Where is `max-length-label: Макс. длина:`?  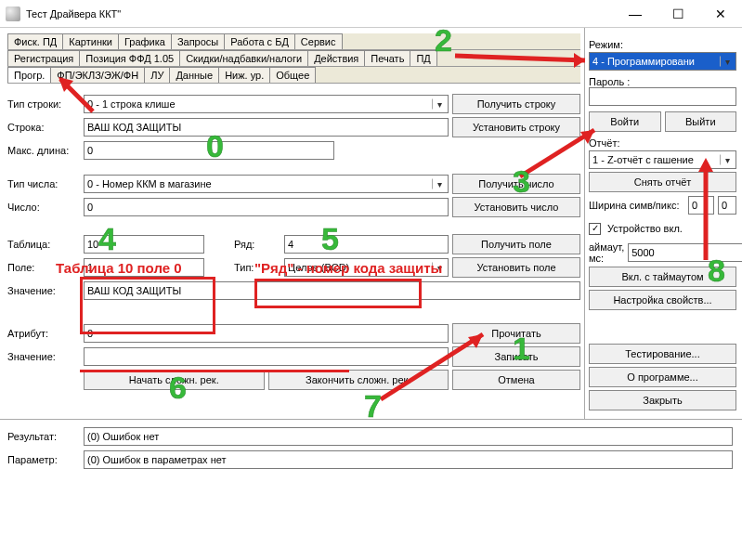 max-length-label: Макс. длина: is located at coordinates (44, 150).